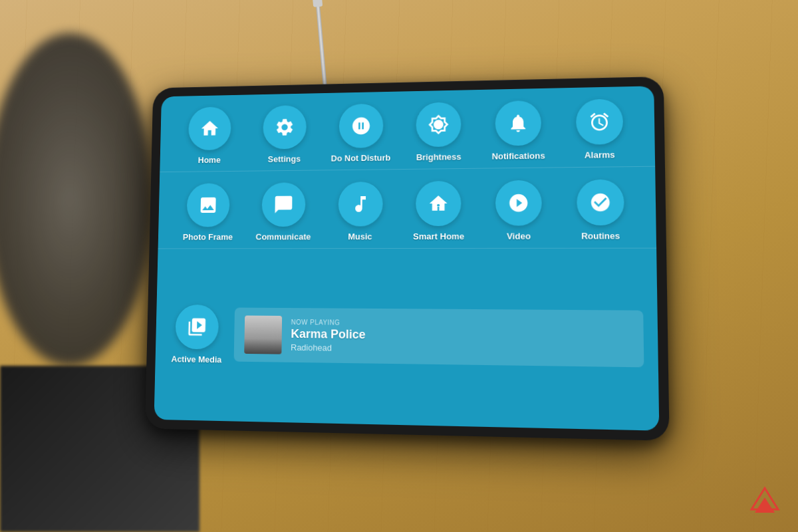 This screenshot has width=798, height=532. Describe the element at coordinates (519, 210) in the screenshot. I see `video-button: Video` at that location.